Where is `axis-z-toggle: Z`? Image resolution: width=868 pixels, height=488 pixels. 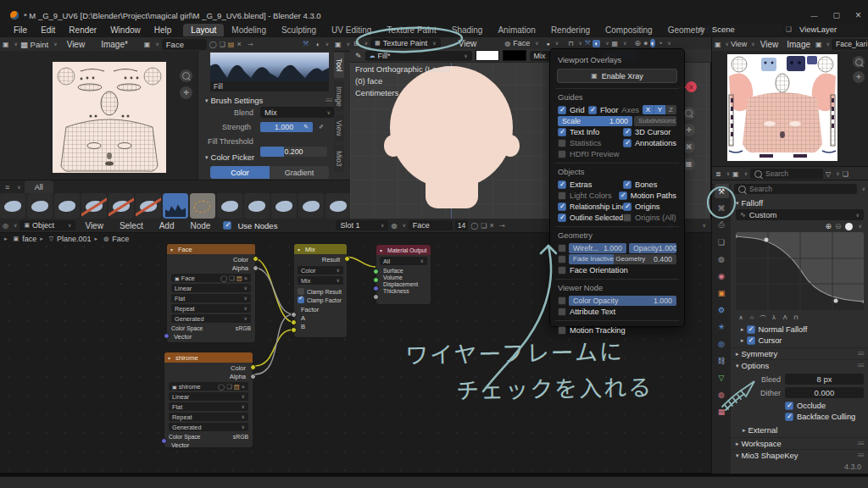 axis-z-toggle: Z is located at coordinates (671, 110).